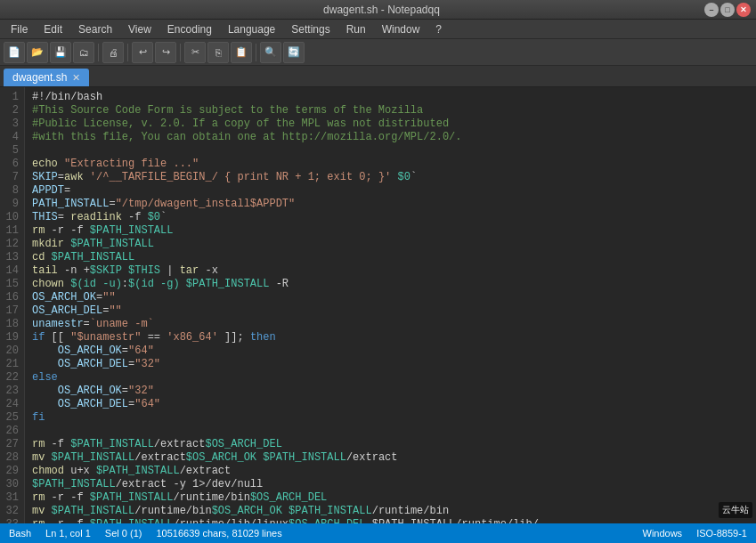 This screenshot has width=756, height=543. Describe the element at coordinates (744, 10) in the screenshot. I see `close-button: ✕` at that location.